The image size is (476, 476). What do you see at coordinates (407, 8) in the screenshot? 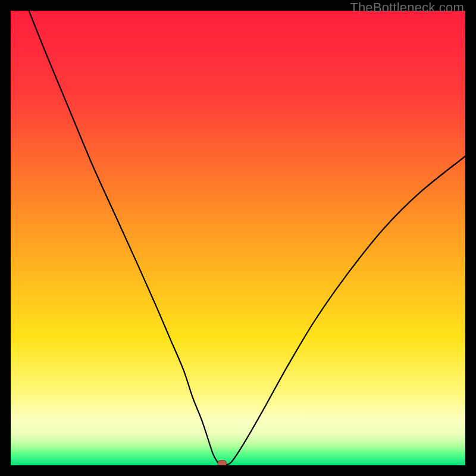
I see `watermark-text: TheBottleneck.com` at bounding box center [407, 8].